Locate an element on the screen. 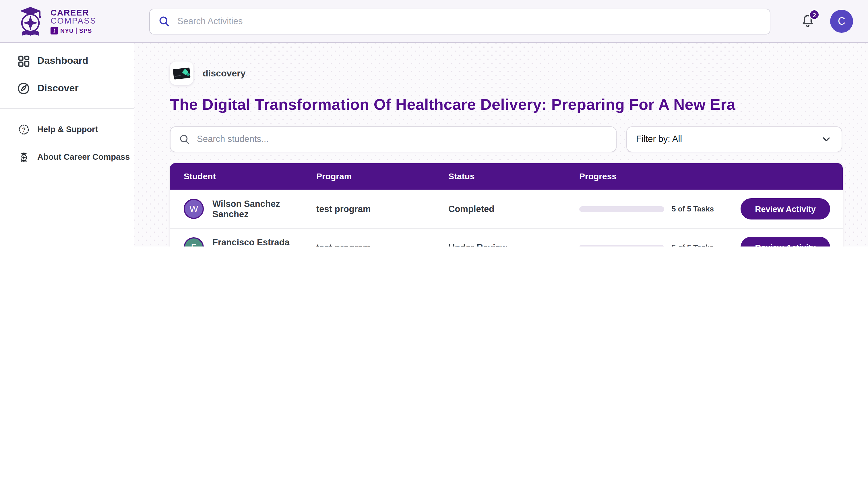  dashboard-icon is located at coordinates (24, 61).